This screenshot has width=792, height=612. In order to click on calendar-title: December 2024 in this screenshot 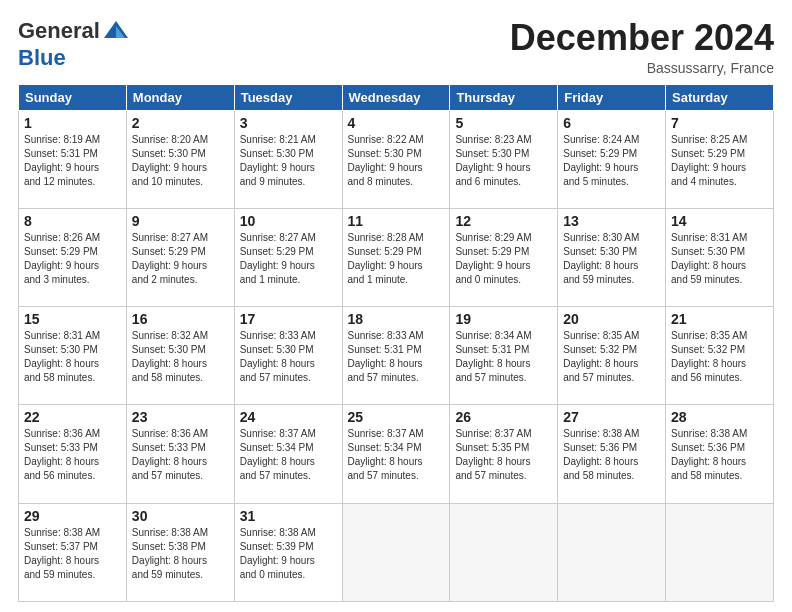, I will do `click(642, 38)`.